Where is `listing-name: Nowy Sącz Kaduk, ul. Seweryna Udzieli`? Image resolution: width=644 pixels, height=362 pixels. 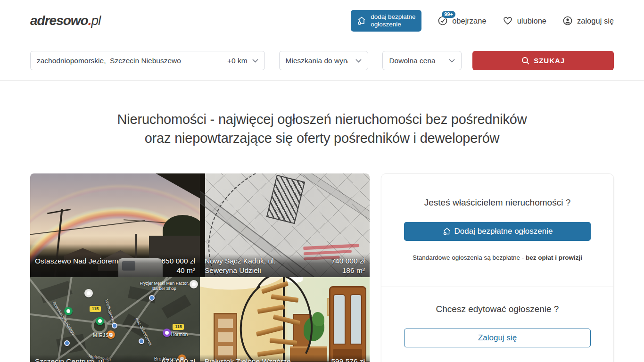
listing-name: Nowy Sącz Kaduk, ul. Seweryna Udzieli is located at coordinates (247, 266).